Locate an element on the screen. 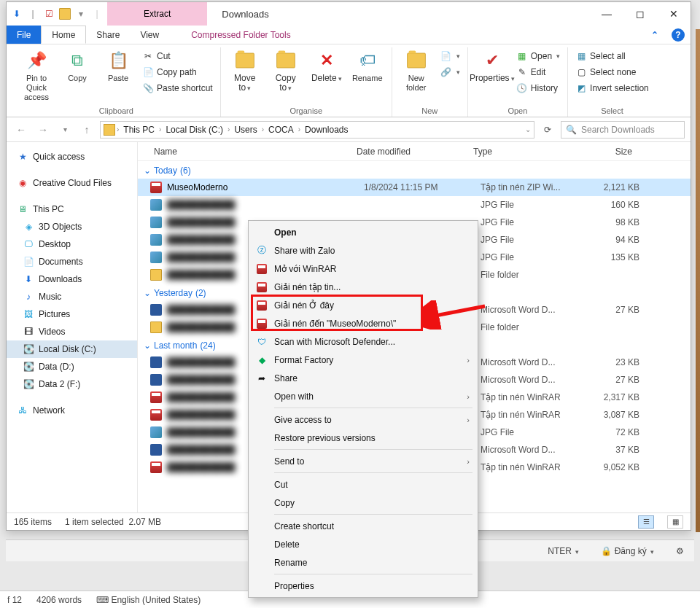  cut-button: ✂Cut is located at coordinates (178, 56).